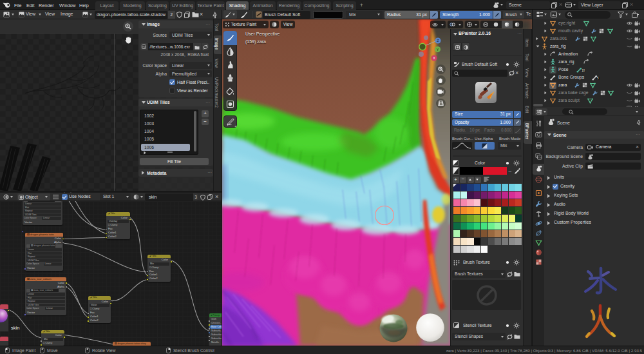  Describe the element at coordinates (434, 58) in the screenshot. I see `svg-text: X` at that location.